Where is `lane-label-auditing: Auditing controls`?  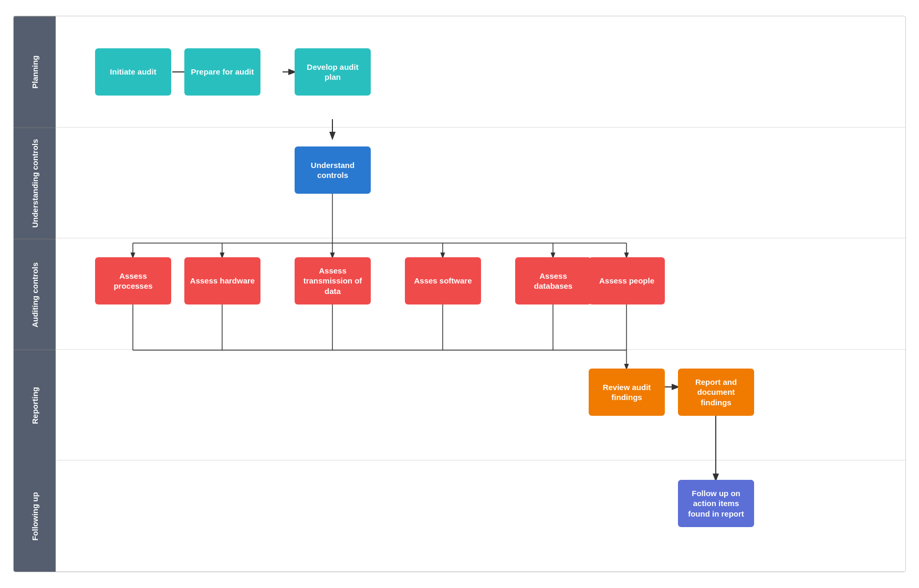
lane-label-auditing: Auditing controls is located at coordinates (35, 295).